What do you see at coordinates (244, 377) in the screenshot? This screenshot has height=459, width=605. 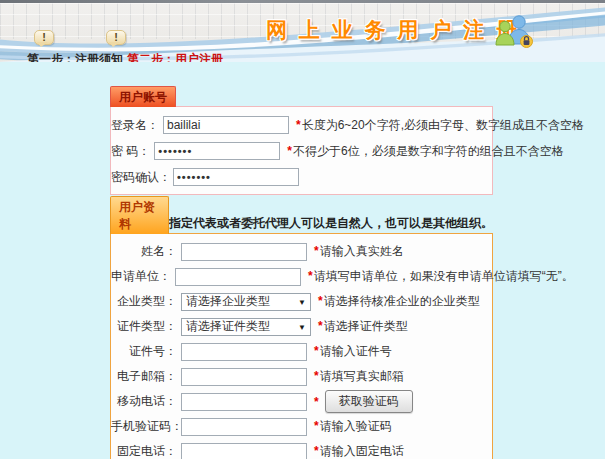 I see `email-input` at bounding box center [244, 377].